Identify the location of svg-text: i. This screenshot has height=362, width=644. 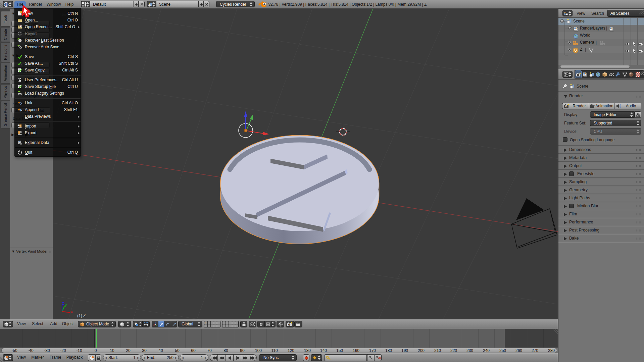
(6, 5).